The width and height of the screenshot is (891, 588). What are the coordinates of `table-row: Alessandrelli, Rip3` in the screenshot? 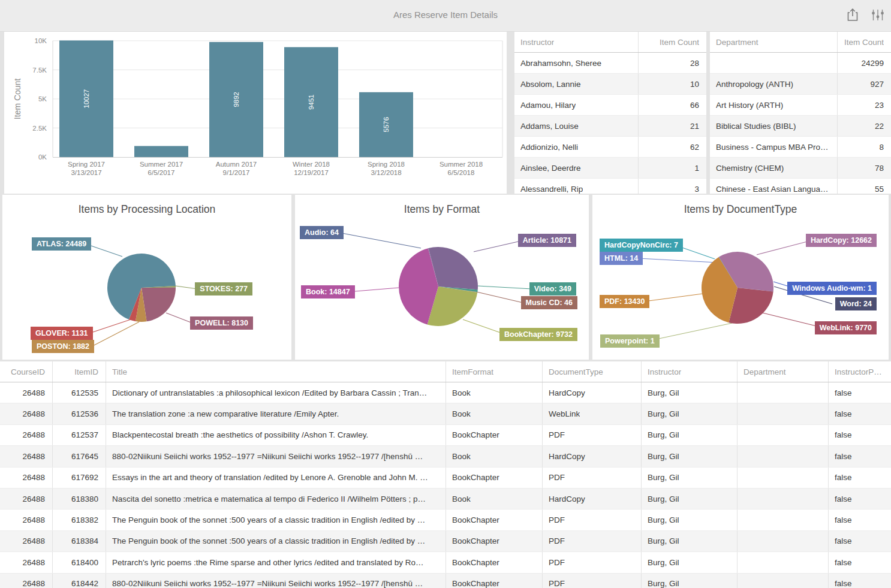 It's located at (610, 186).